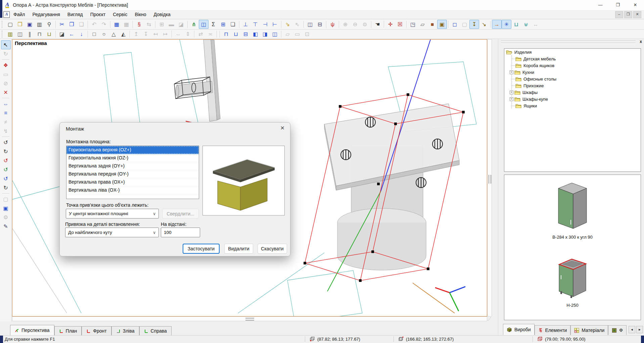 The height and width of the screenshot is (343, 644). Describe the element at coordinates (75, 14) in the screenshot. I see `menu-item-2: Вигляд` at that location.